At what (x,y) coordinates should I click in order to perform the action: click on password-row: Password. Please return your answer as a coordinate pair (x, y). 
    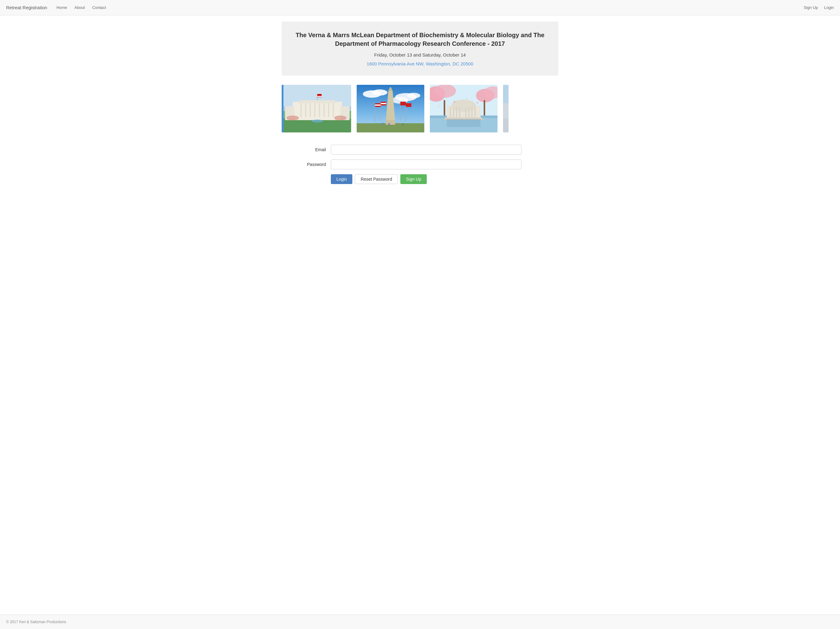
    Looking at the image, I should click on (420, 164).